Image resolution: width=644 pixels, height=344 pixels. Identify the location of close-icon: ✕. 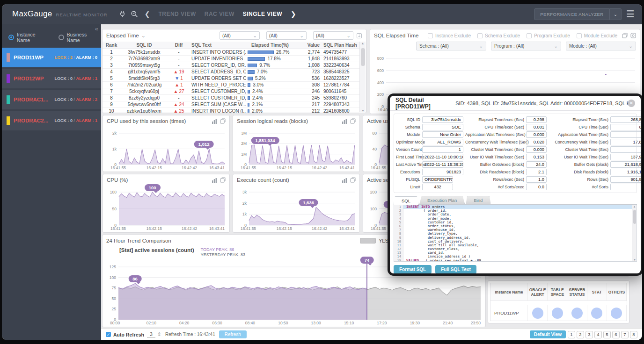
(631, 103).